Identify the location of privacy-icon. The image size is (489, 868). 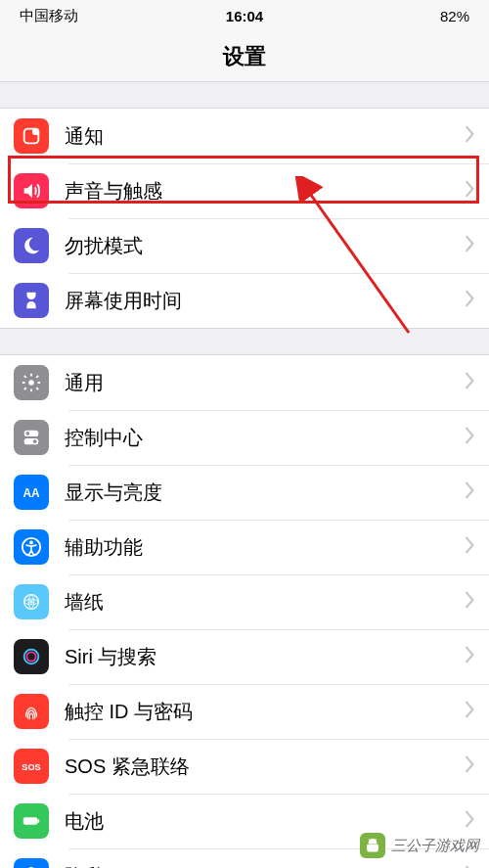
(31, 863).